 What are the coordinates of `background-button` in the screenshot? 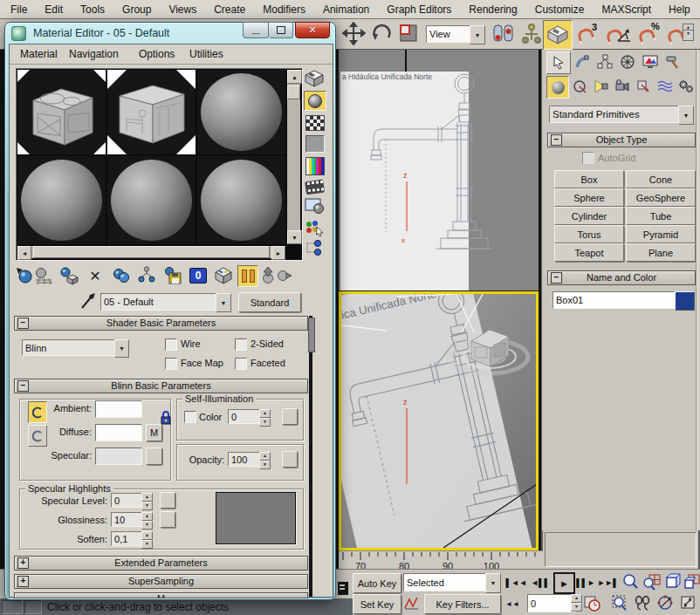 It's located at (315, 123).